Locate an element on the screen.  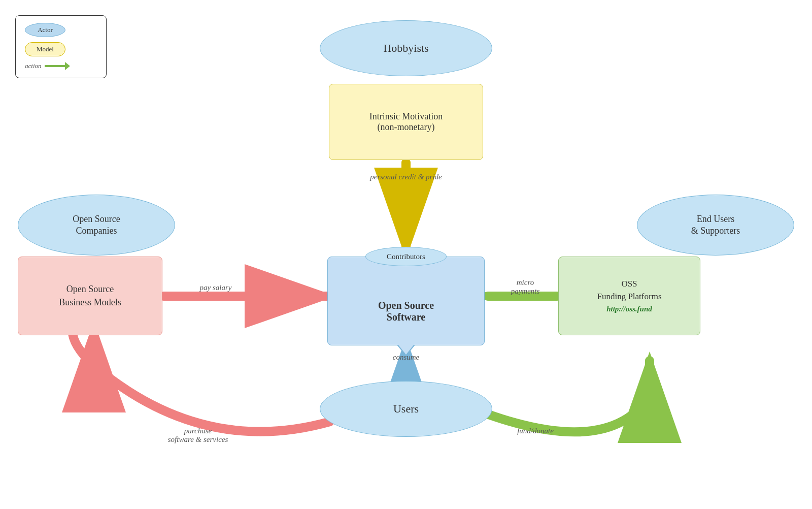
label-purchase: purchasesoftware & services is located at coordinates (198, 435).